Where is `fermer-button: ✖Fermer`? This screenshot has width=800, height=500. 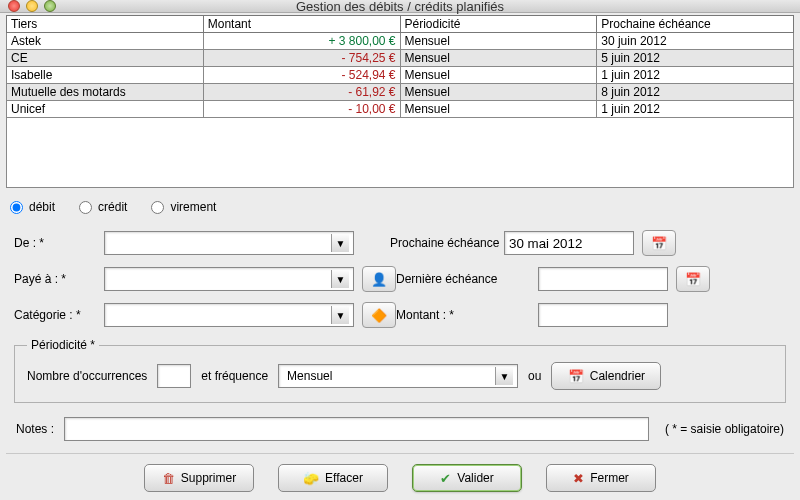 fermer-button: ✖Fermer is located at coordinates (601, 478).